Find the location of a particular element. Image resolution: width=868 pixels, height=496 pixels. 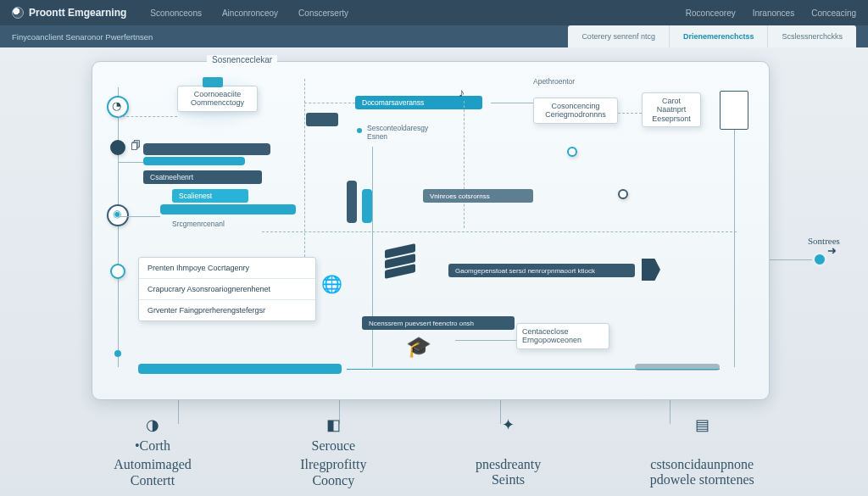

sources-label: Sontrees is located at coordinates (824, 241).